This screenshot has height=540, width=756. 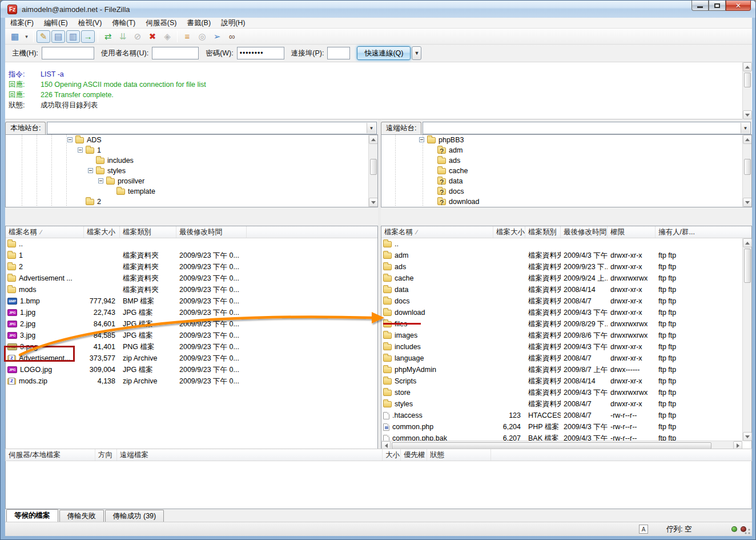 What do you see at coordinates (32, 515) in the screenshot?
I see `queue-tab-等候的檔案: 等候的檔案` at bounding box center [32, 515].